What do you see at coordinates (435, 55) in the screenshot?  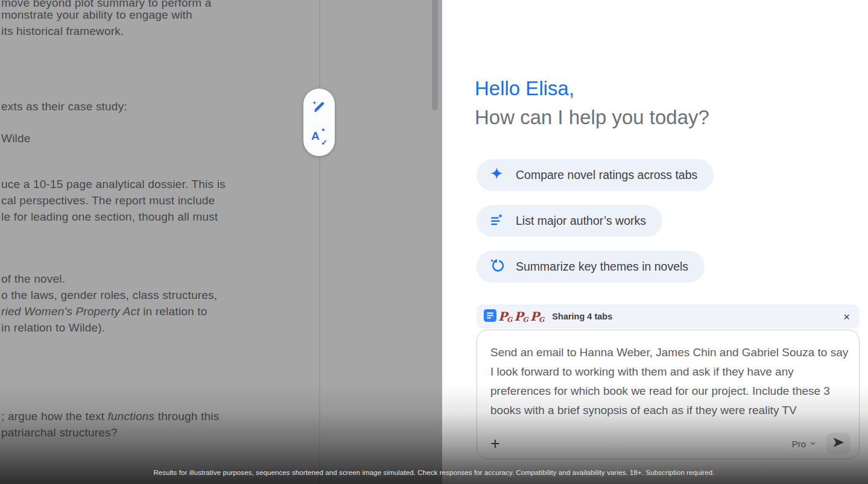 I see `document-scrollbar` at bounding box center [435, 55].